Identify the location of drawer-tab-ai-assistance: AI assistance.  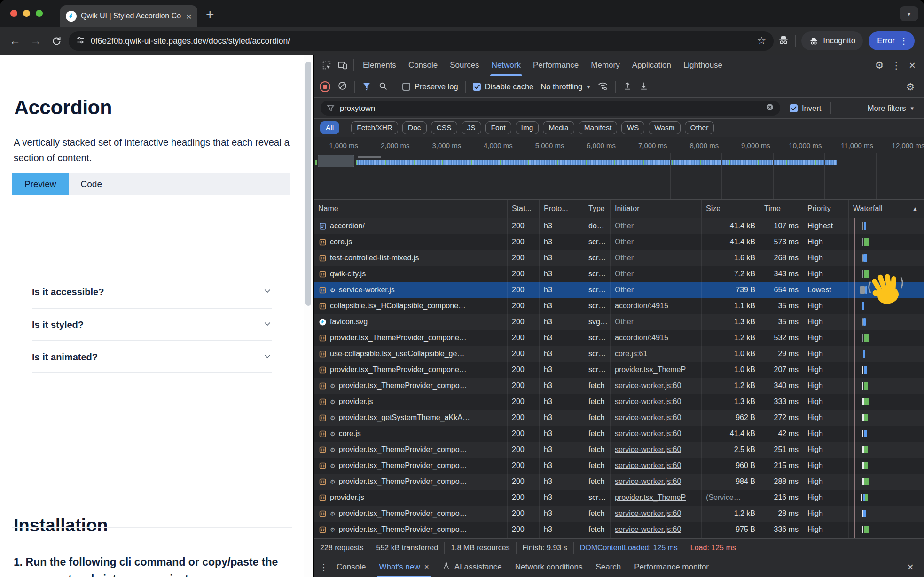
(472, 567).